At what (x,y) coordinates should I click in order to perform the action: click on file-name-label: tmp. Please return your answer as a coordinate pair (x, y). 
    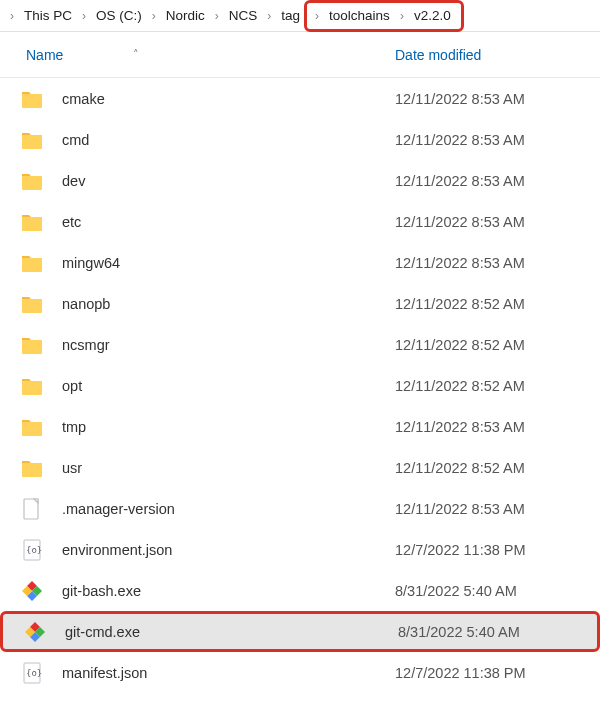
    Looking at the image, I should click on (74, 427).